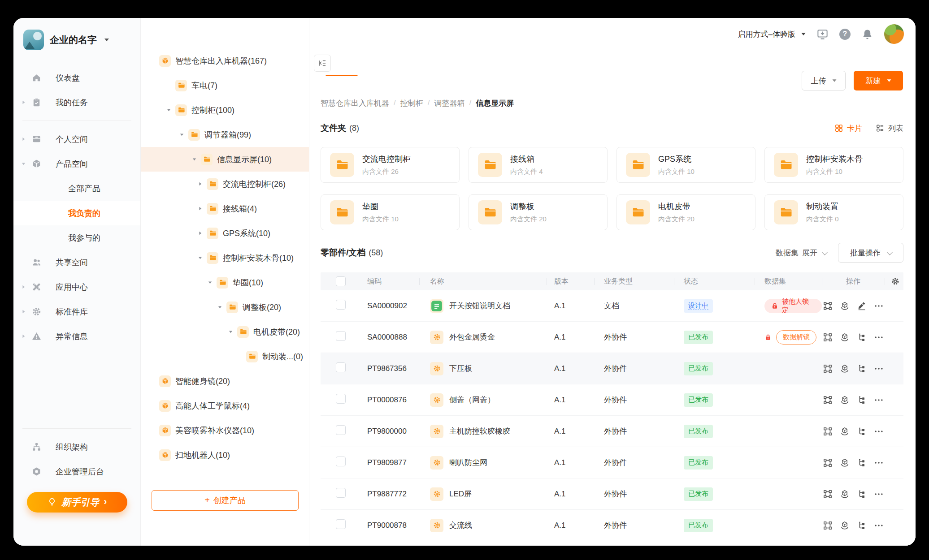  What do you see at coordinates (772, 34) in the screenshot?
I see `plan-selector: 启用方式–体验版` at bounding box center [772, 34].